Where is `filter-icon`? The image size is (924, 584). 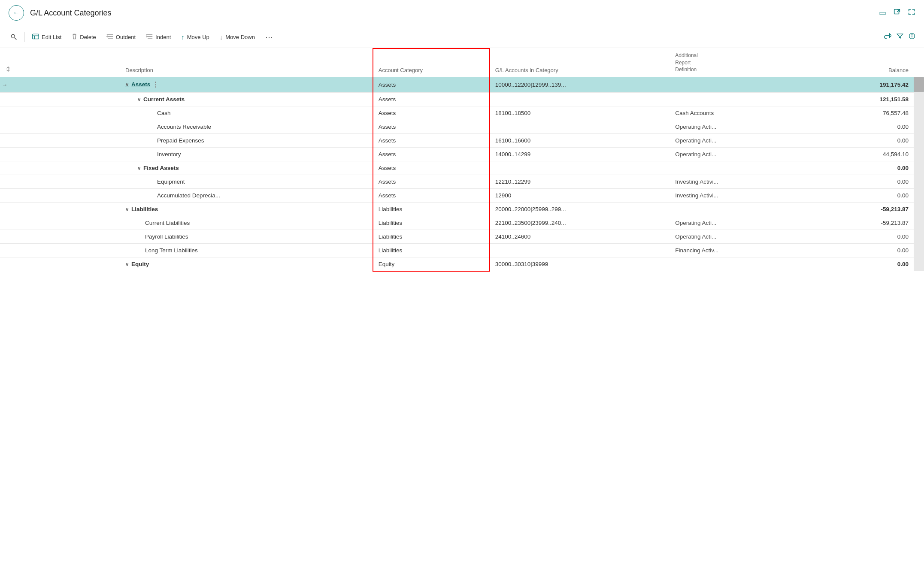 filter-icon is located at coordinates (900, 37).